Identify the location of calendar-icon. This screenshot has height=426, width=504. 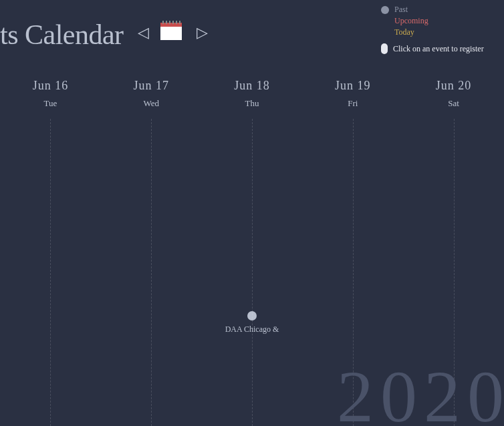
(171, 30).